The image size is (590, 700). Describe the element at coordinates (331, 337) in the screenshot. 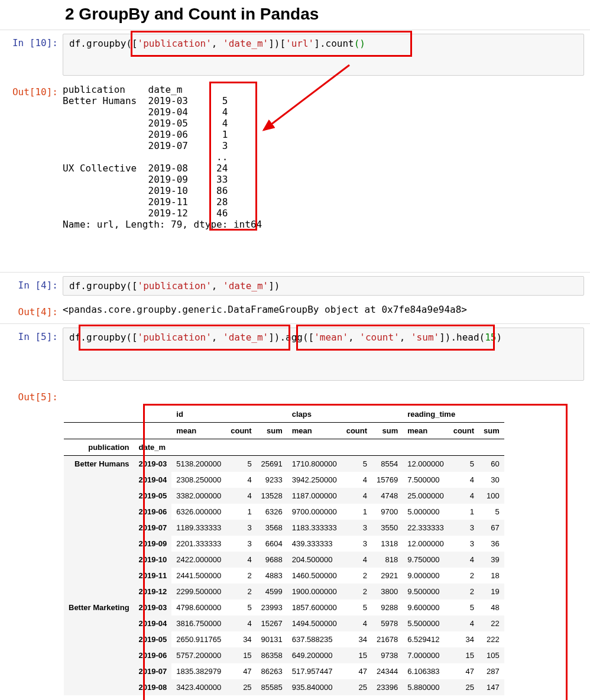

I see `tok: 'mean'` at that location.